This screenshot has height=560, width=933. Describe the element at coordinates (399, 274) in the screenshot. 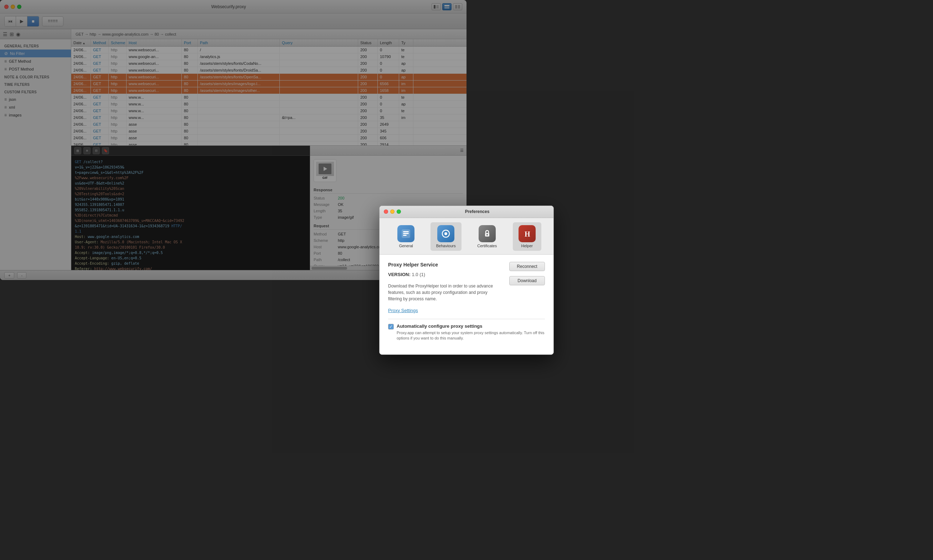

I see `version-label: VERSION:` at that location.